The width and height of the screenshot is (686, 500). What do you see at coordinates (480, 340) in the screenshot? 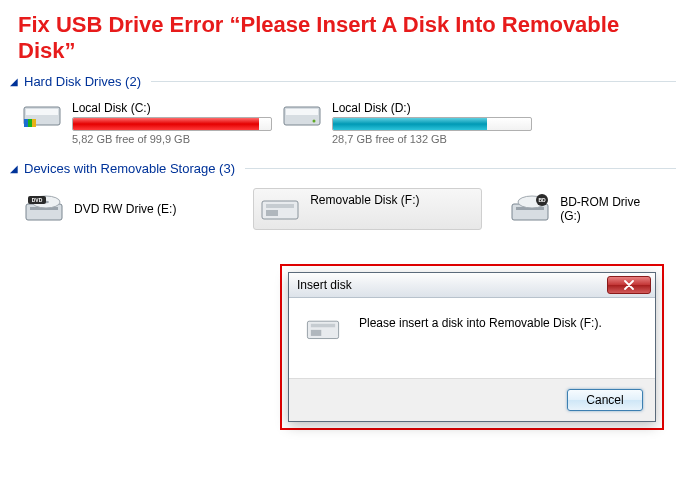
I see `dialog-message: Please insert a disk into Removable Disk…` at bounding box center [480, 340].